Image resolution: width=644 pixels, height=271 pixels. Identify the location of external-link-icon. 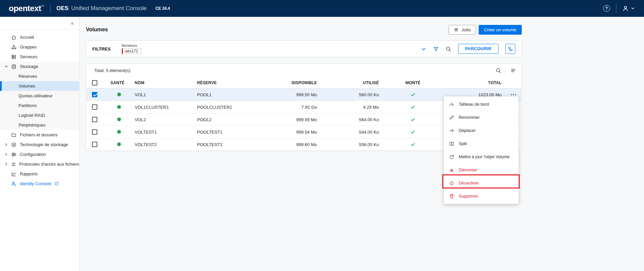
(57, 184).